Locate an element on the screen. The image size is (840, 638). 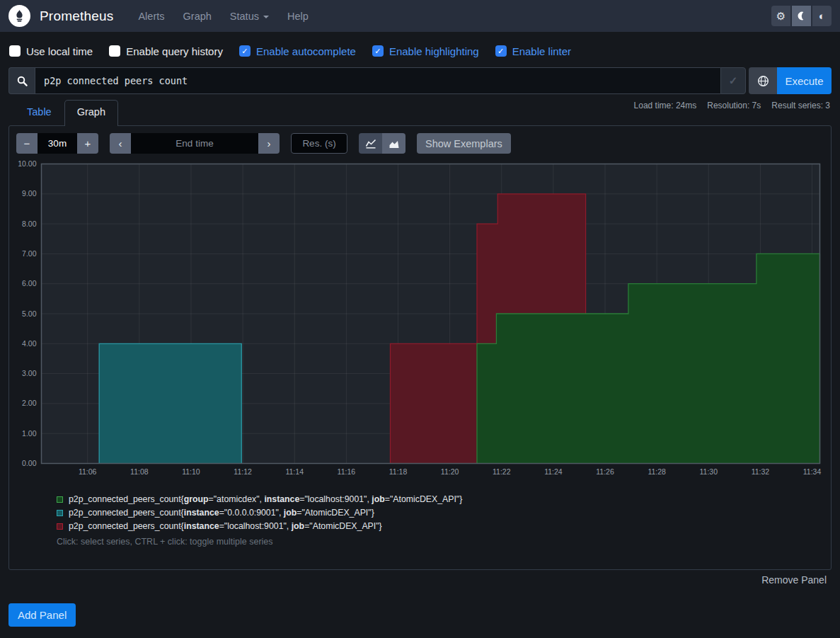
theme-buttons: ⚙◐ is located at coordinates (801, 16).